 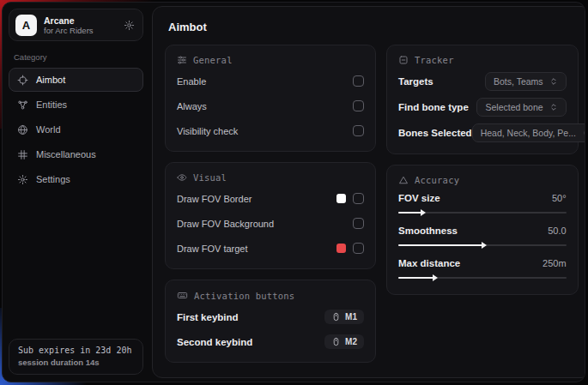 I want to click on setting-label: Draw FOV Background, so click(x=225, y=224).